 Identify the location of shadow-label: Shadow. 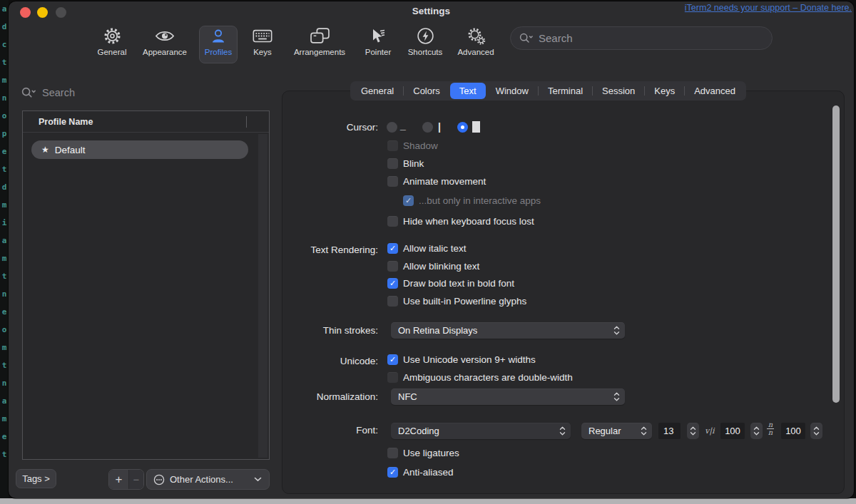
(421, 145).